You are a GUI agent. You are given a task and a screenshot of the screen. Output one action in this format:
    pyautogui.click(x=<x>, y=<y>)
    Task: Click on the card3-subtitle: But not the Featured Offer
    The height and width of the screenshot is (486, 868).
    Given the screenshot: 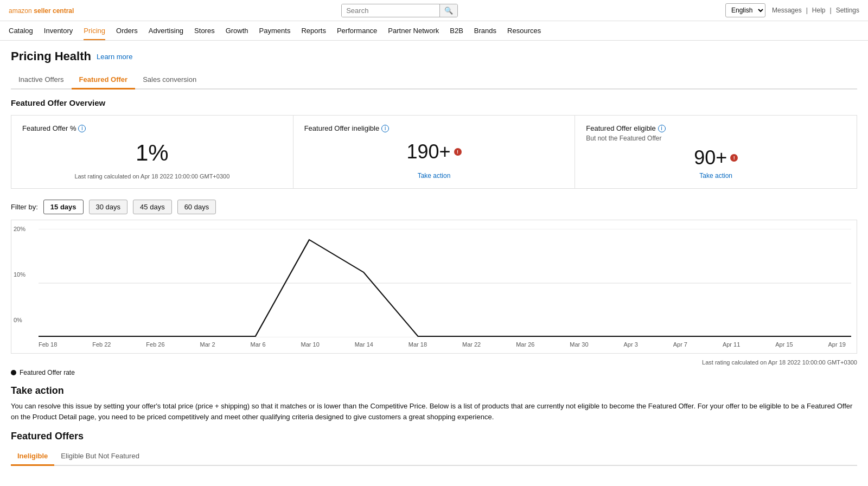 What is the action you would take?
    pyautogui.click(x=716, y=138)
    